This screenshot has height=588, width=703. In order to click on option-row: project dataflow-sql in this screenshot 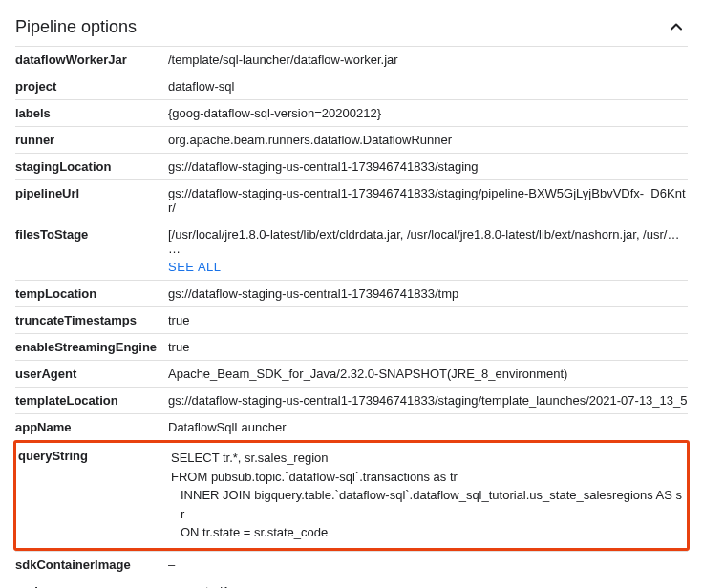, I will do `click(352, 86)`.